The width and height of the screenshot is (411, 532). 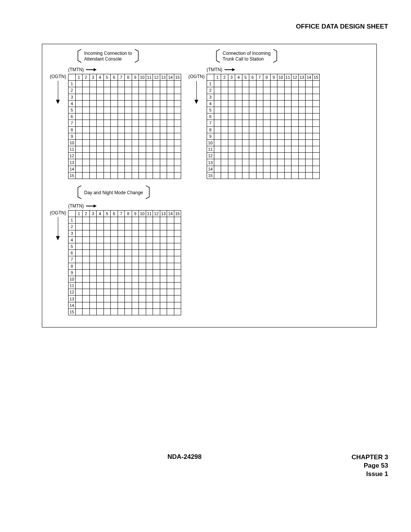 What do you see at coordinates (86, 214) in the screenshot?
I see `grid-col-header: 2` at bounding box center [86, 214].